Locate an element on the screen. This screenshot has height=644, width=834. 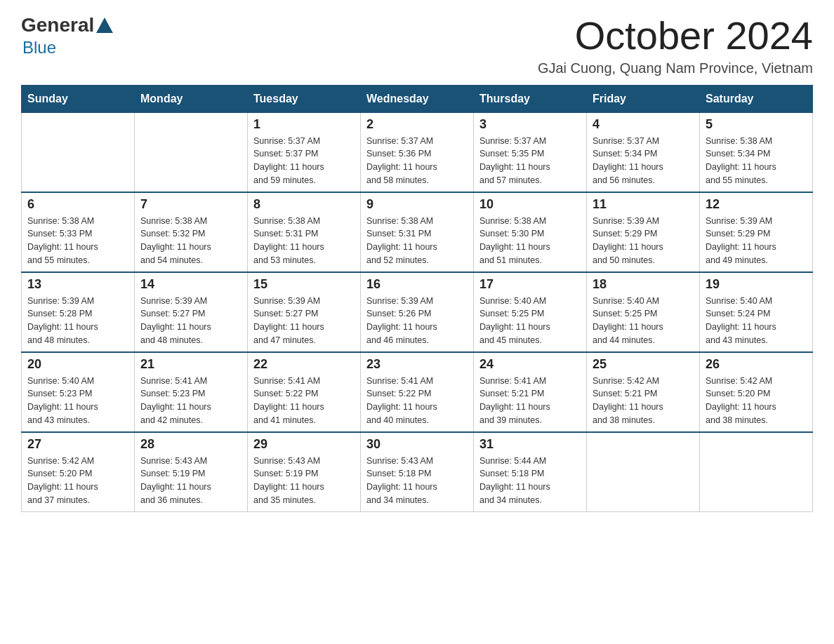
day-info: Sunrise: 5:44 AMSunset: 5:18 PMDaylight:… is located at coordinates (530, 481).